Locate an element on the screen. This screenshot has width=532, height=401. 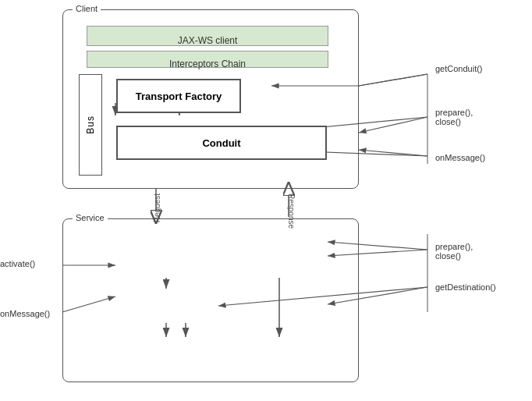
bus-client: Bus is located at coordinates (90, 125).